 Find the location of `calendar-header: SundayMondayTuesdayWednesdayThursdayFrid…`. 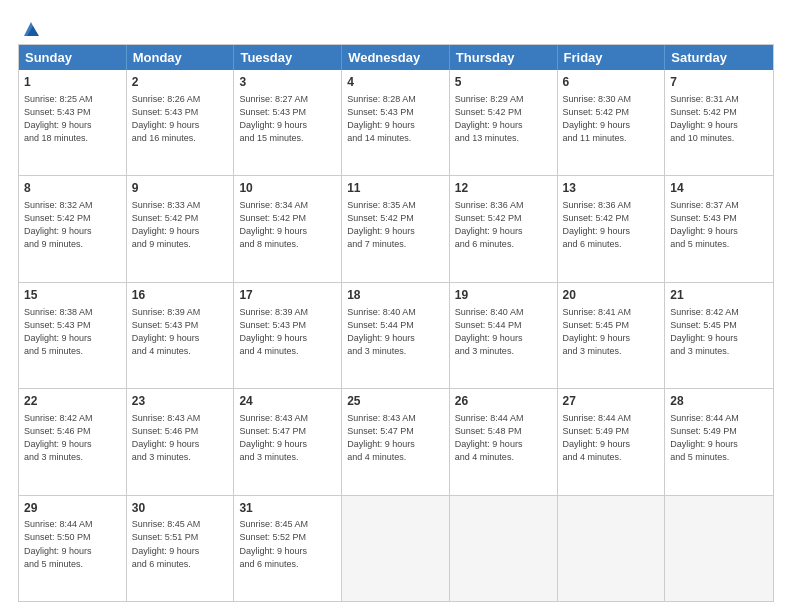

calendar-header: SundayMondayTuesdayWednesdayThursdayFrid… is located at coordinates (396, 58).